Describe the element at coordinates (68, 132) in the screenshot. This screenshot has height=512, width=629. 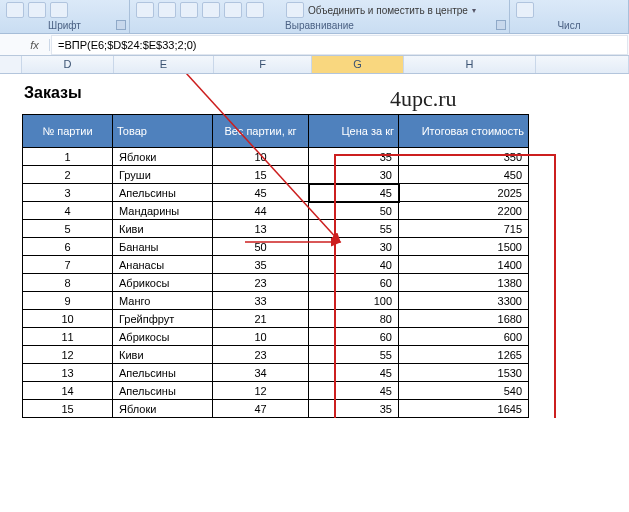
I see `th-num: № партии` at that location.